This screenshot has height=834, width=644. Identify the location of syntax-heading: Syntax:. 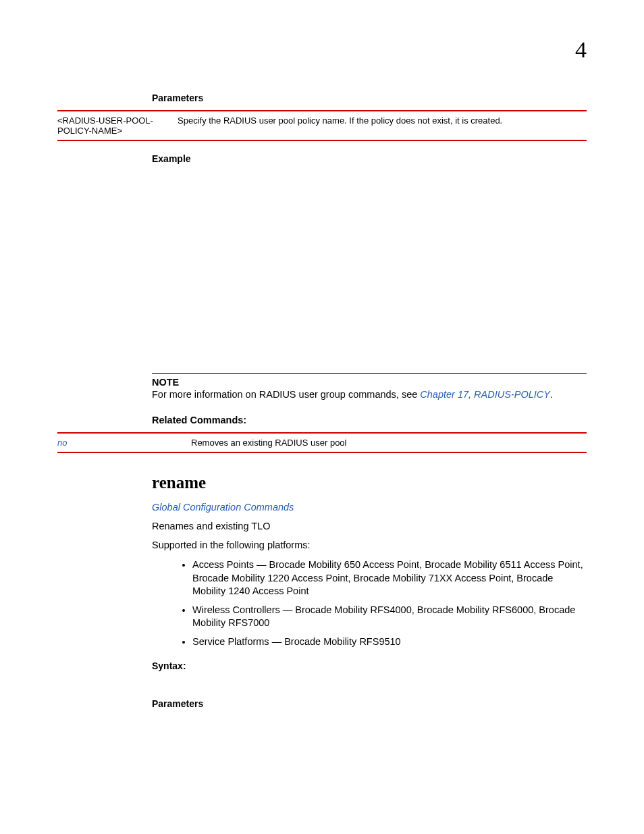
(369, 666).